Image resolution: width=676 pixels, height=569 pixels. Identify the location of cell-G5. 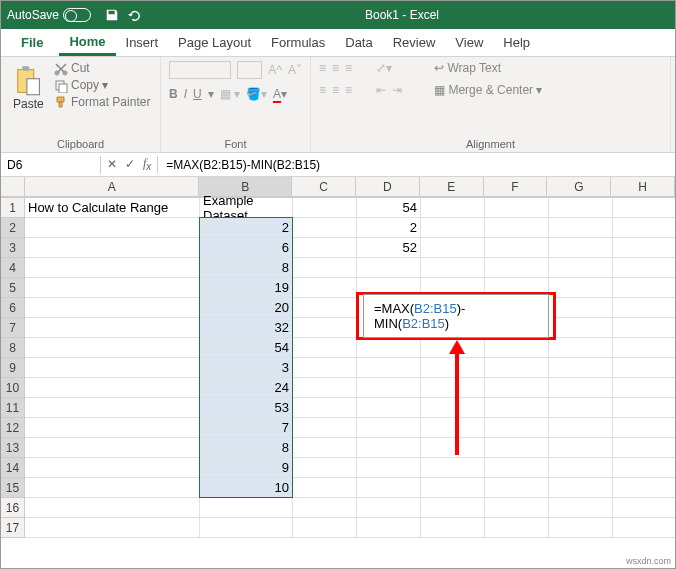
(581, 288).